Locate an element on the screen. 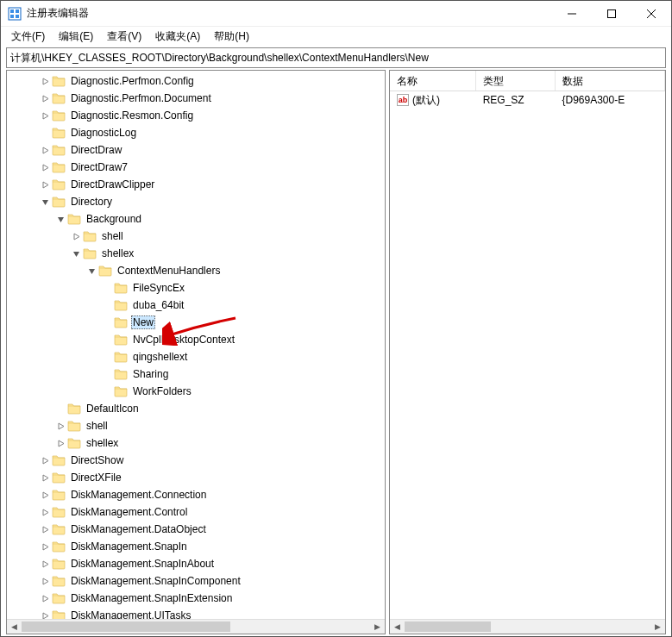  tree-item: DiskManagement.SnapIn is located at coordinates (196, 546).